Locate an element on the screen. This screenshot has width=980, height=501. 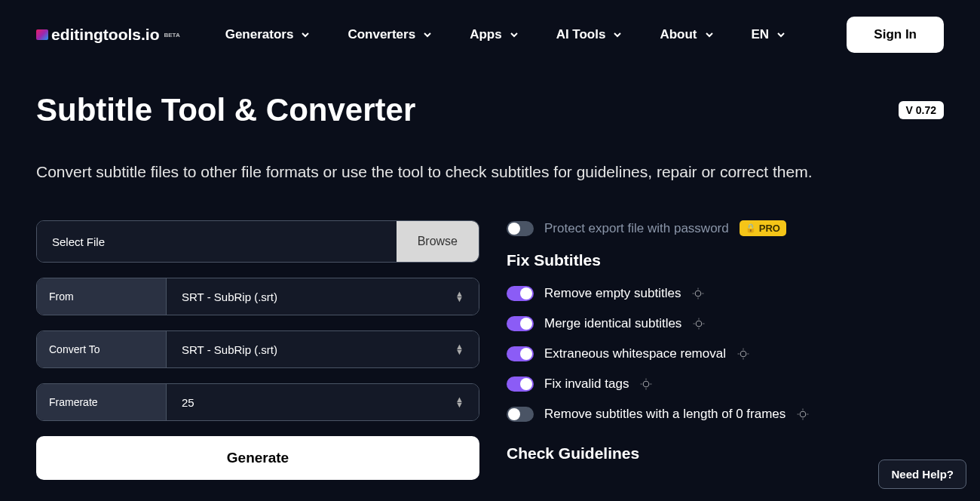
nav-label: Generators is located at coordinates (259, 35).